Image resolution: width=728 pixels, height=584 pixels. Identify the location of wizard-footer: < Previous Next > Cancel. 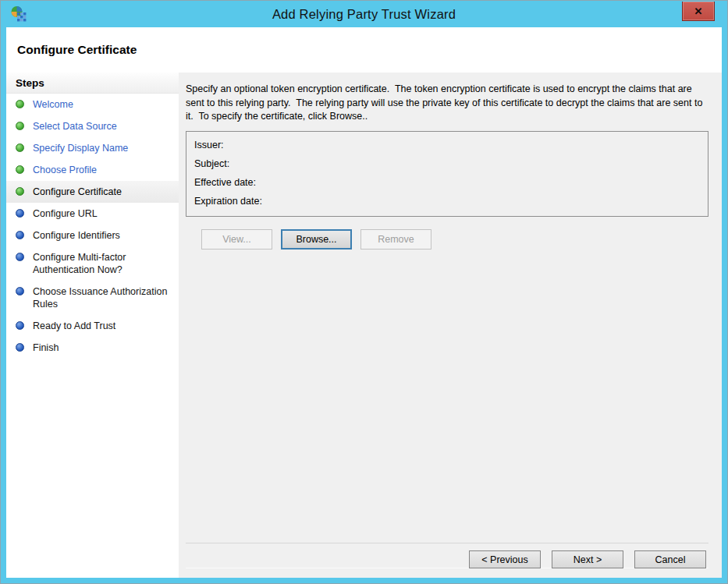
(447, 555).